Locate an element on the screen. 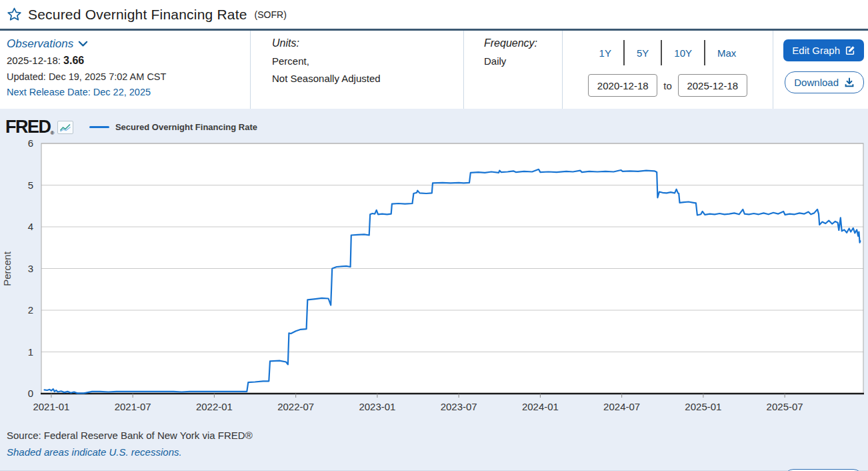  svg-text: 6 is located at coordinates (31, 143).